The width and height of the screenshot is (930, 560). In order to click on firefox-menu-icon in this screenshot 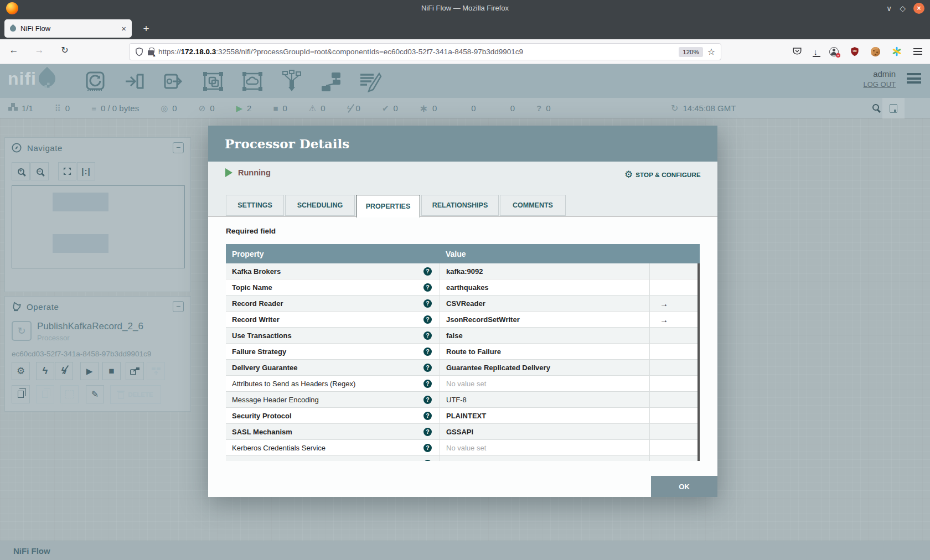, I will do `click(918, 51)`.